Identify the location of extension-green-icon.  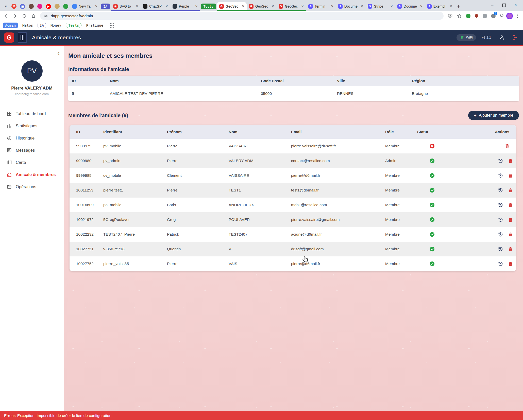
(468, 16).